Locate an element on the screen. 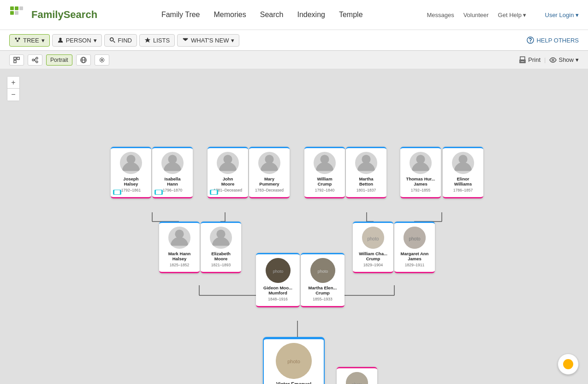 This screenshot has height=384, width=588. tree-button: TREE ▾ is located at coordinates (30, 41).